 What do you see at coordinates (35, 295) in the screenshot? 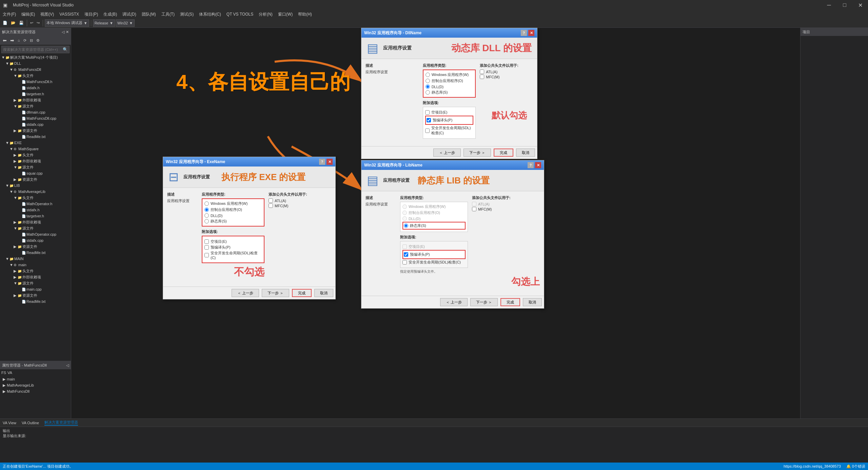
I see `tree-resources4: ▶📁资源文件` at bounding box center [35, 295].